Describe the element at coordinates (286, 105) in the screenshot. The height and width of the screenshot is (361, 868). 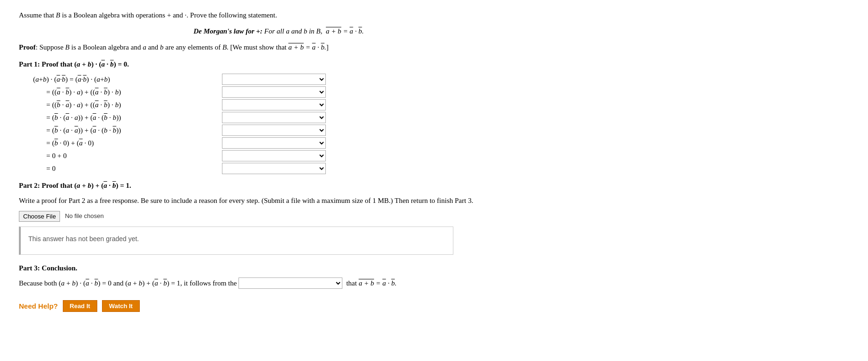
I see `eq-row-3: = ((b · a) · a) + ((a · b) · b) ---Selec…` at that location.